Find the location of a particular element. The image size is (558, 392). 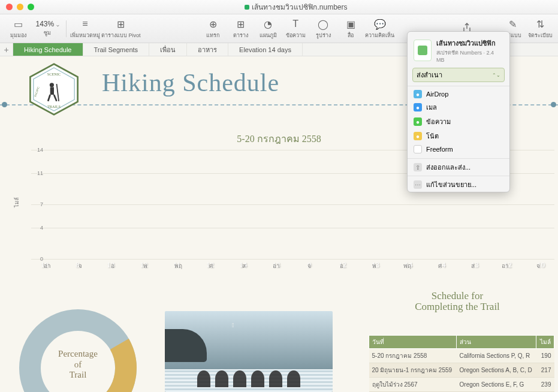

extensions-label: แก้ไขส่วนขยาย... is located at coordinates (451, 185).